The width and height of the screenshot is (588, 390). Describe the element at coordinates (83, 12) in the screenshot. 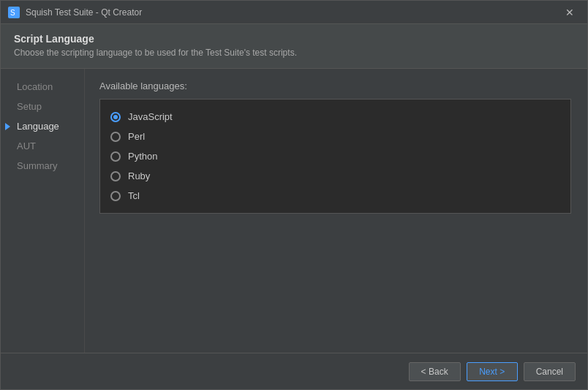

I see `window-title: Squish Test Suite - Qt Creator` at that location.